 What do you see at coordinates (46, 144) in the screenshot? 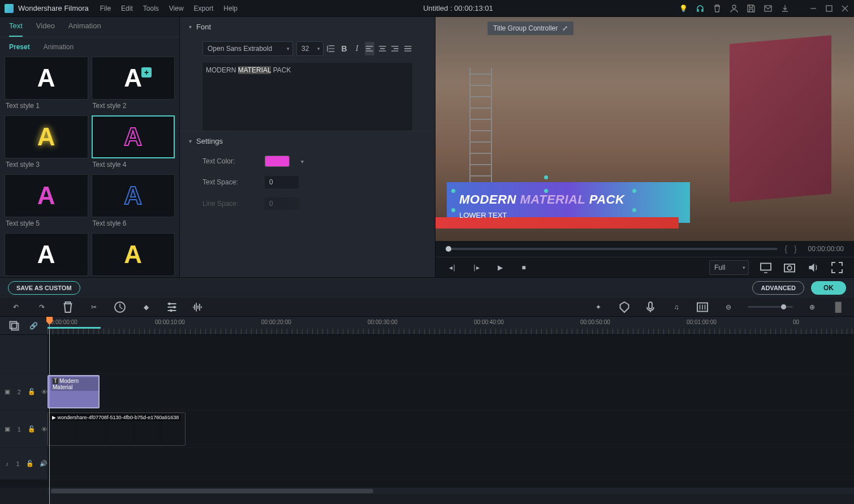
I see `text-style-3: AText style 3` at bounding box center [46, 144].